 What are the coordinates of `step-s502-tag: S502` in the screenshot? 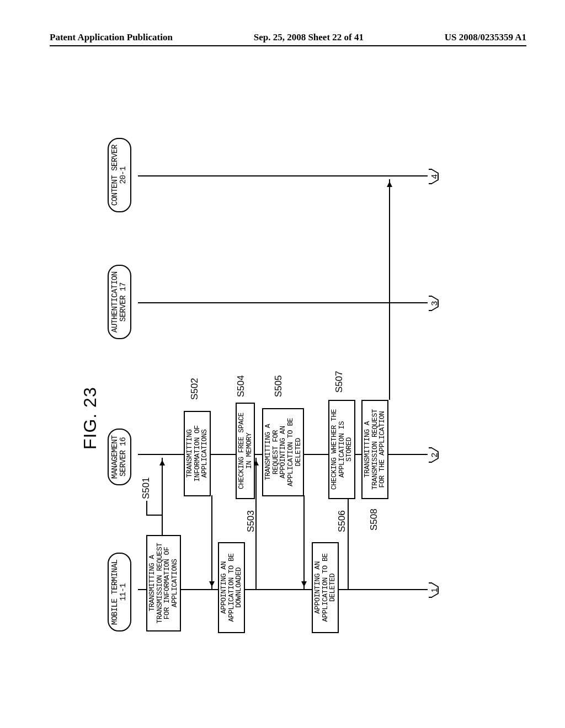 It's located at (195, 389).